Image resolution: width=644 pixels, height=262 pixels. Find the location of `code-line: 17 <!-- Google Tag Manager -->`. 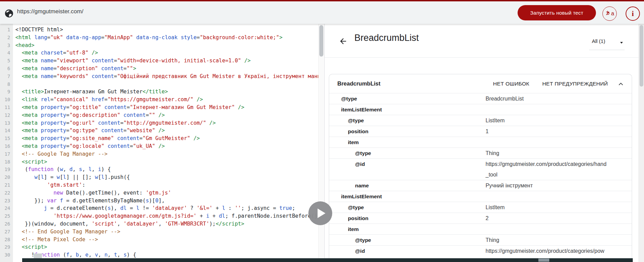

code-line: 17 <!-- Google Tag Manager --> is located at coordinates (159, 154).